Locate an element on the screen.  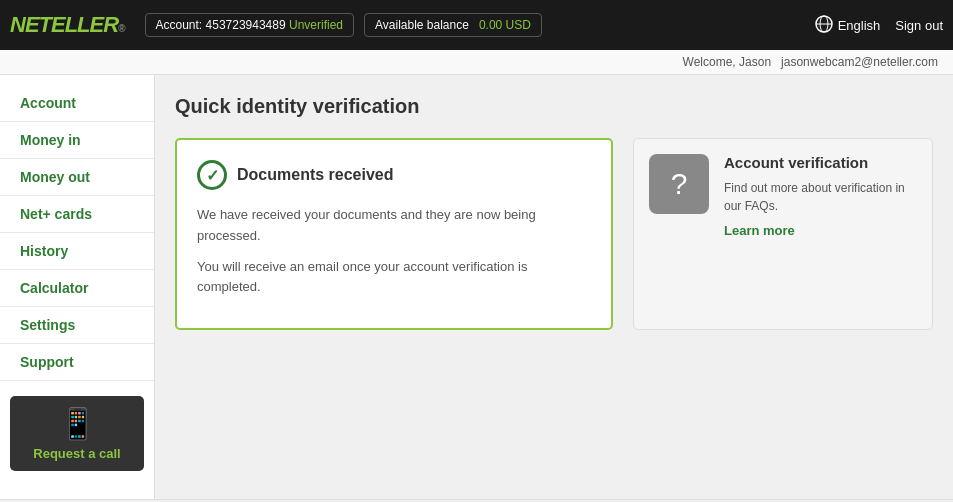
account-status: Unverified is located at coordinates (316, 25).